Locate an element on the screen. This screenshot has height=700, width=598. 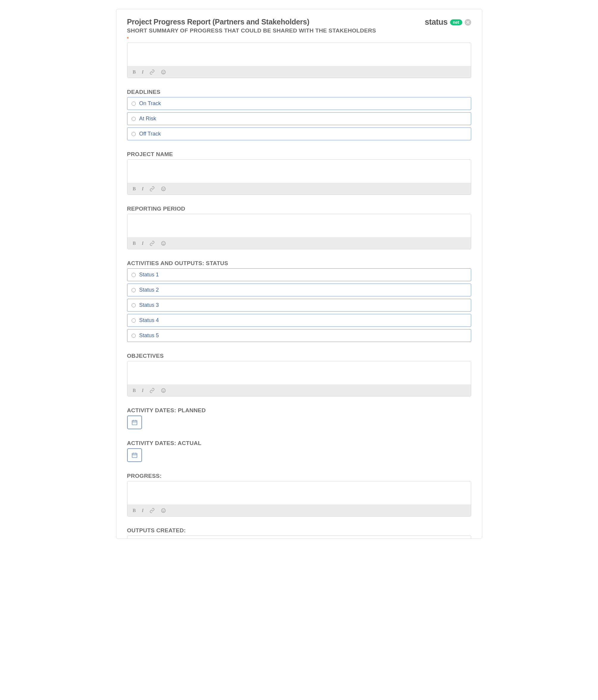
summary-toolbar: B I is located at coordinates (299, 72).